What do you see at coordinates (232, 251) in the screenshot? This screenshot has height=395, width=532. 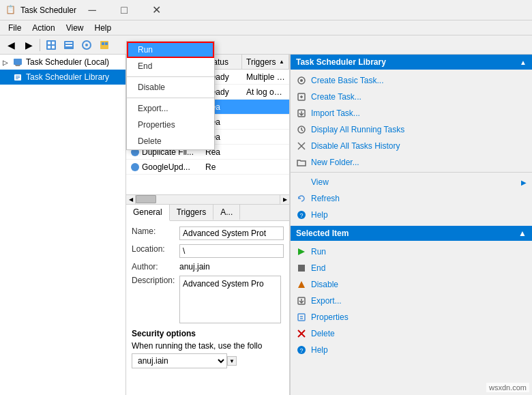 I see `value-location: \` at bounding box center [232, 251].